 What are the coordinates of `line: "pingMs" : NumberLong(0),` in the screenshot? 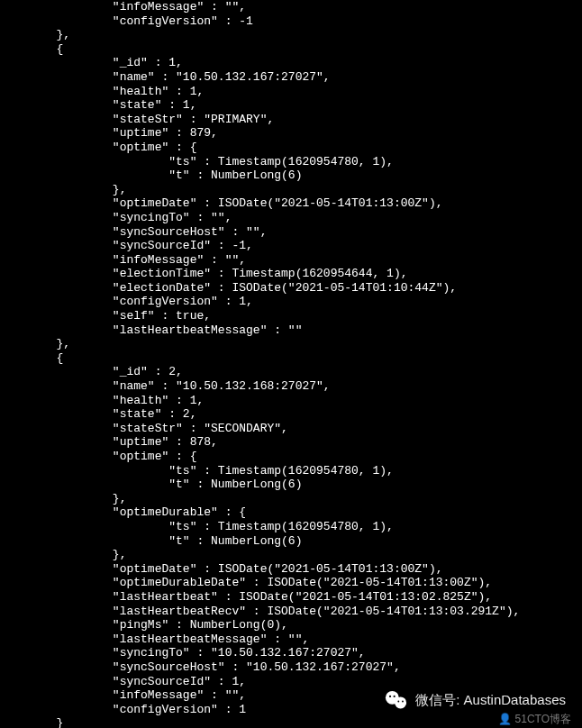 It's located at (200, 625).